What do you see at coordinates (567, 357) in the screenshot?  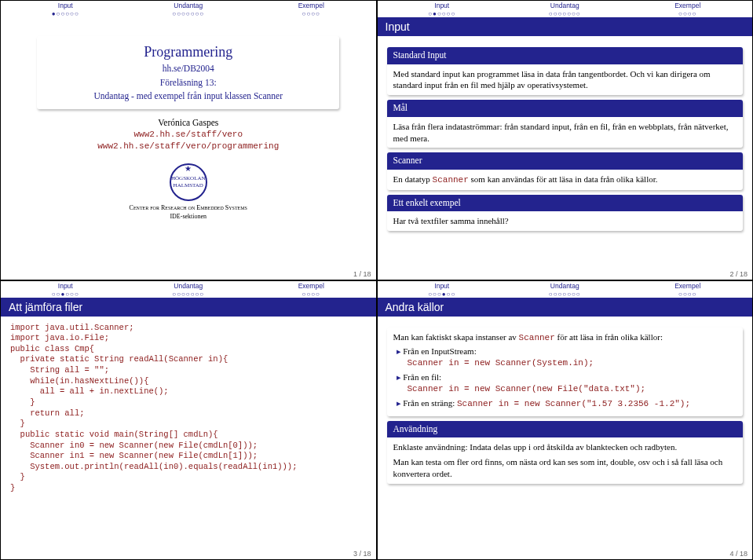 I see `list-item: Från en InputStream:Scanner in = new Sca…` at bounding box center [567, 357].